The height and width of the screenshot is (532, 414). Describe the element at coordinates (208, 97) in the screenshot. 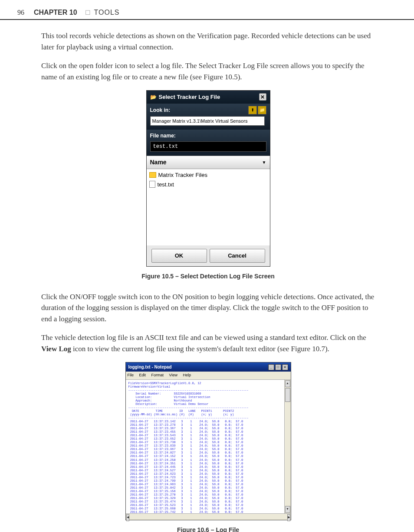

I see `dialog-titlebar: 📂 Select Tracker Log File ✕` at that location.